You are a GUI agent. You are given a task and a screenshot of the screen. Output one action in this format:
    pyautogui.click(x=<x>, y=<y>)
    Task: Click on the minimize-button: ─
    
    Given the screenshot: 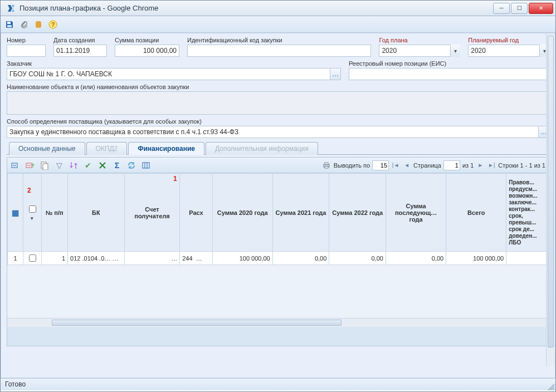 What is the action you would take?
    pyautogui.click(x=501, y=8)
    